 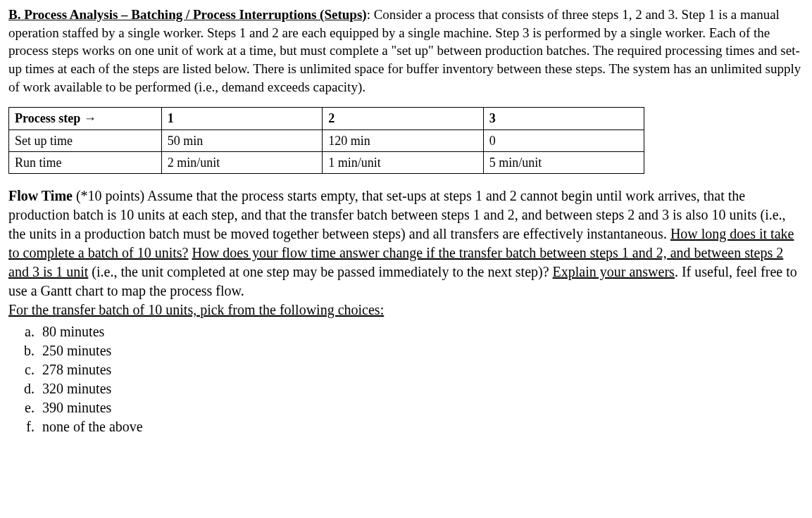 I want to click on flow-points: (*10 points), so click(x=110, y=196).